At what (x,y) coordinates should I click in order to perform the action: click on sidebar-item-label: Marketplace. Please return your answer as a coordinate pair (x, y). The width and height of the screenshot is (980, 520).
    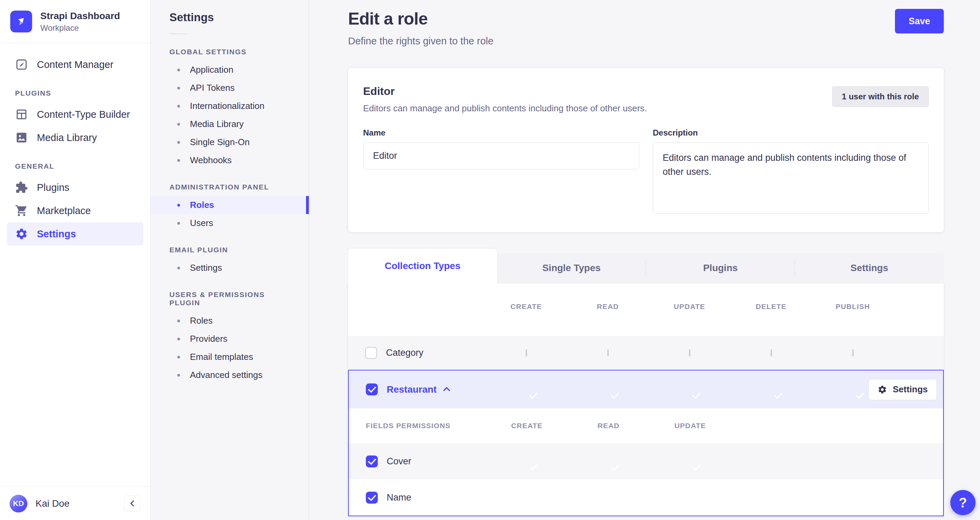
    Looking at the image, I should click on (64, 211).